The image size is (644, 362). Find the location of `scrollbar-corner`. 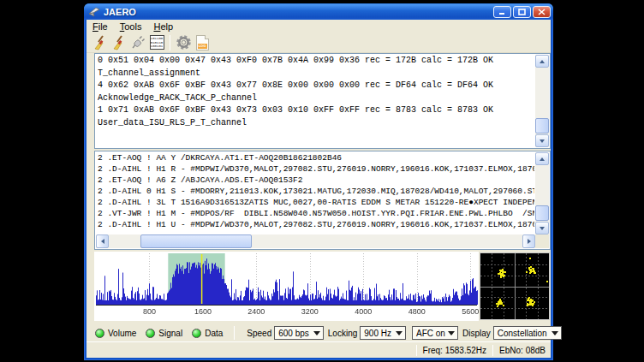

scrollbar-corner is located at coordinates (542, 241).